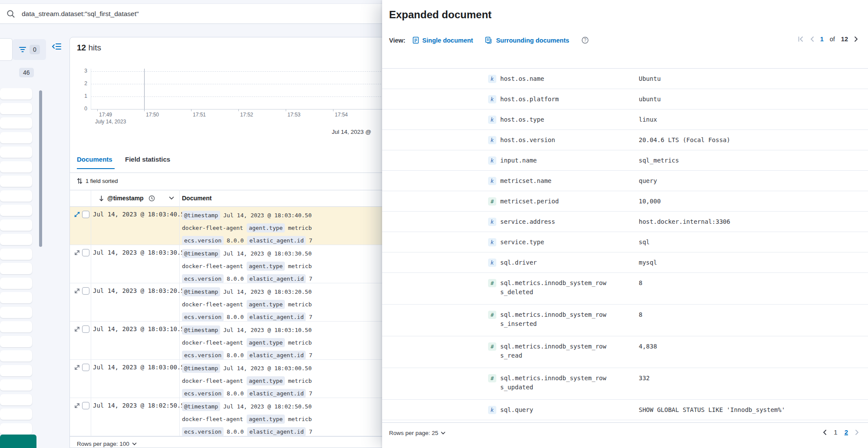 This screenshot has height=448, width=868. Describe the element at coordinates (625, 181) in the screenshot. I see `field-row: kmetricset.namequery` at that location.